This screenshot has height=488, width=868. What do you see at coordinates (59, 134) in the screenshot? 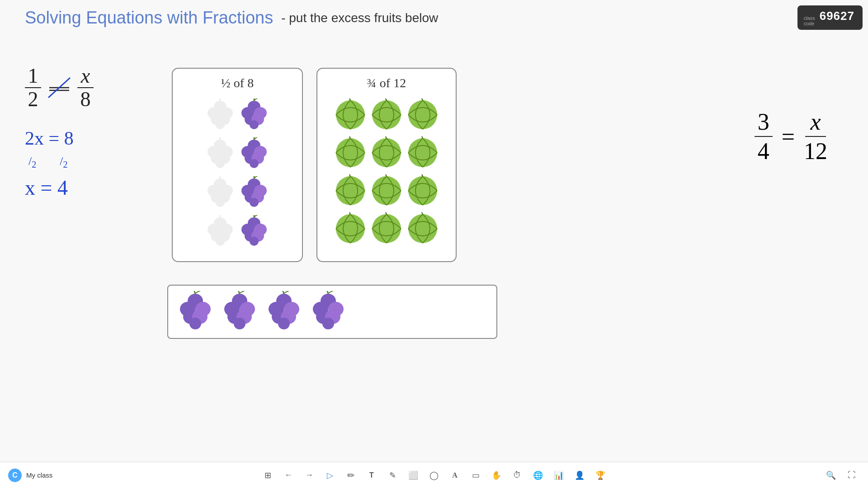
I see `left-math-area: 1 2 x 8 2x = 8 /2 /2 x = 4` at bounding box center [59, 134].